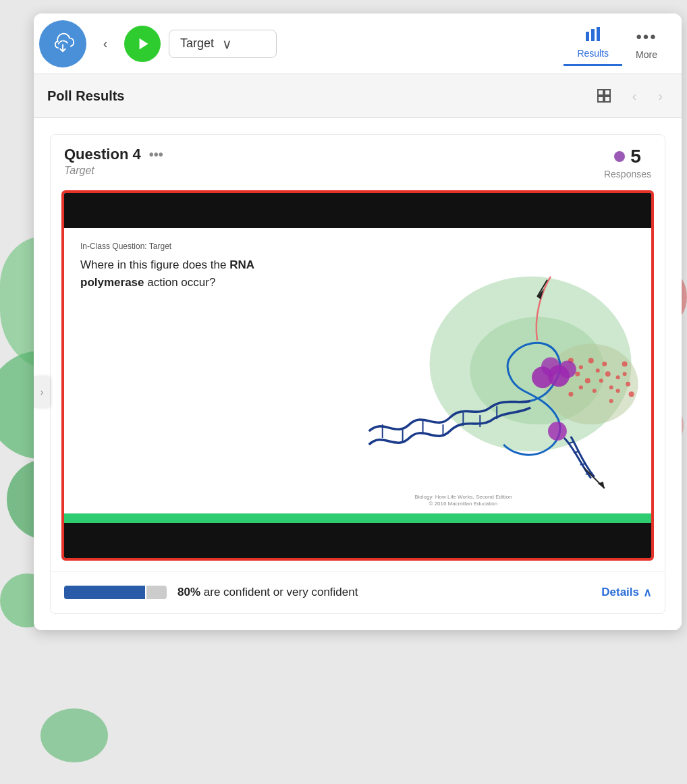  What do you see at coordinates (196, 371) in the screenshot?
I see `slide-text-area: In-Class Question: Target Where in this …` at bounding box center [196, 371].